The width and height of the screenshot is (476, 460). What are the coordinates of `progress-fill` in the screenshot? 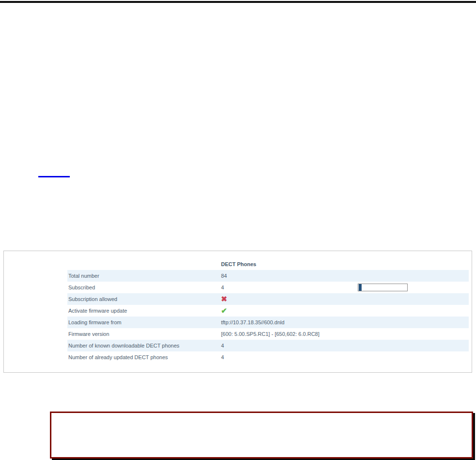 It's located at (360, 287).